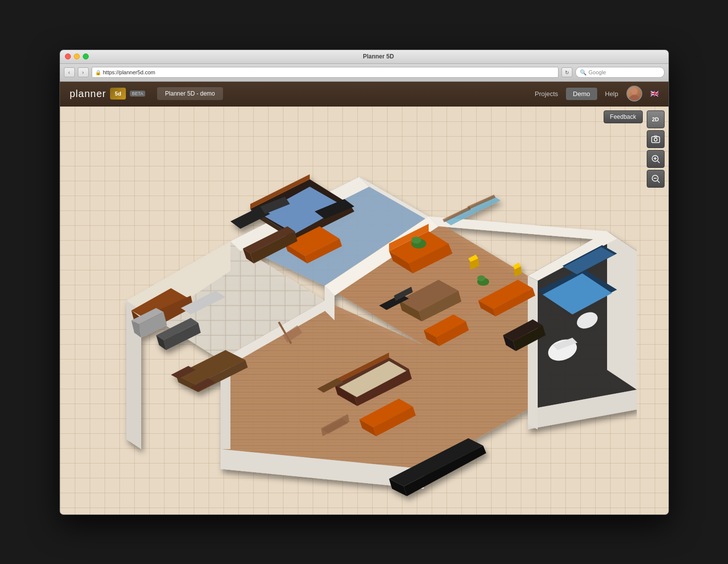  What do you see at coordinates (379, 56) in the screenshot?
I see `window-title: Planner 5D` at bounding box center [379, 56].